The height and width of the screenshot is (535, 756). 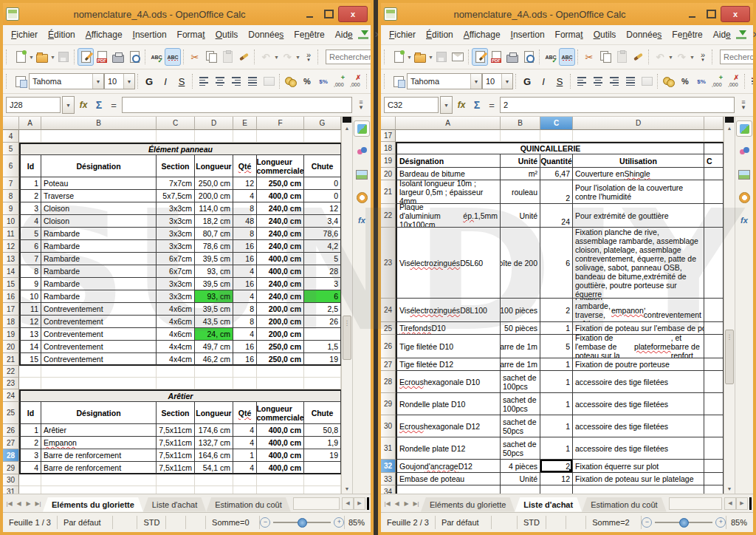 What do you see at coordinates (362, 151) in the screenshot?
I see `styles-panel-icon` at bounding box center [362, 151].